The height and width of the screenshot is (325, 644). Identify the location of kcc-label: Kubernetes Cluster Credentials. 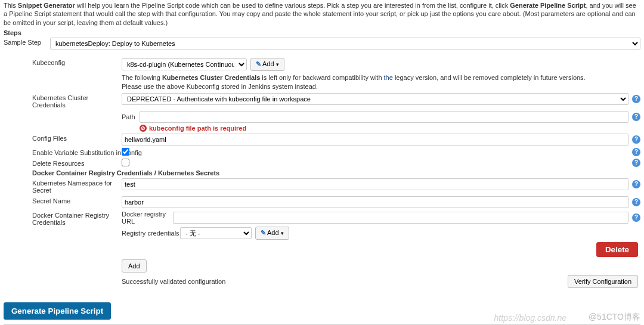
(77, 101).